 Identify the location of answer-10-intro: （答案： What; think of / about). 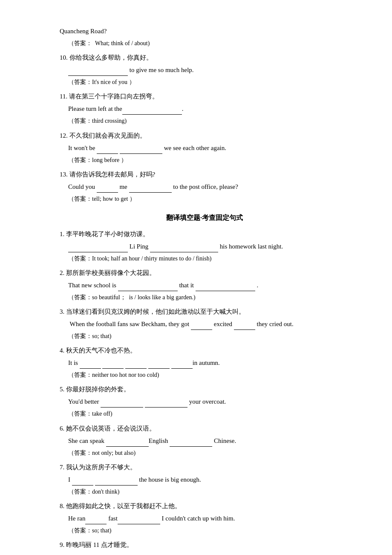
(205, 43).